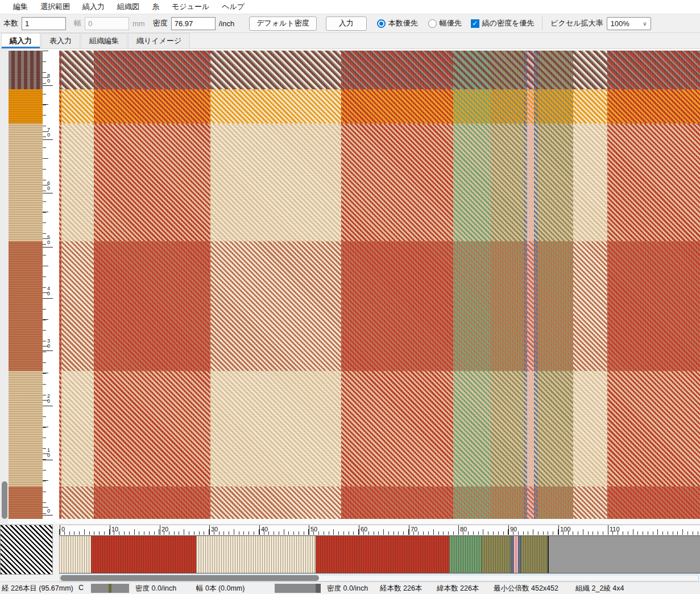 Image resolution: width=700 pixels, height=594 pixels. I want to click on weft-band-terracotta-bottom, so click(380, 503).